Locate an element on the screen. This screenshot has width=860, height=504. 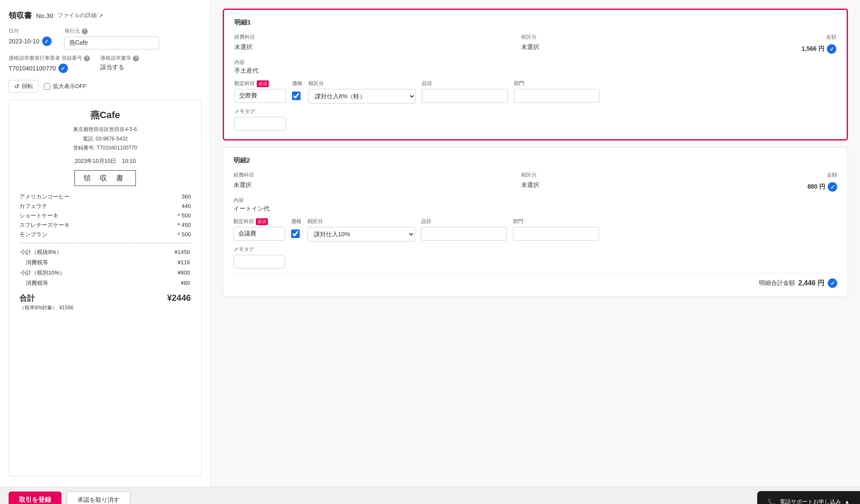
table-row: モンブラン ＊500 is located at coordinates (105, 235).